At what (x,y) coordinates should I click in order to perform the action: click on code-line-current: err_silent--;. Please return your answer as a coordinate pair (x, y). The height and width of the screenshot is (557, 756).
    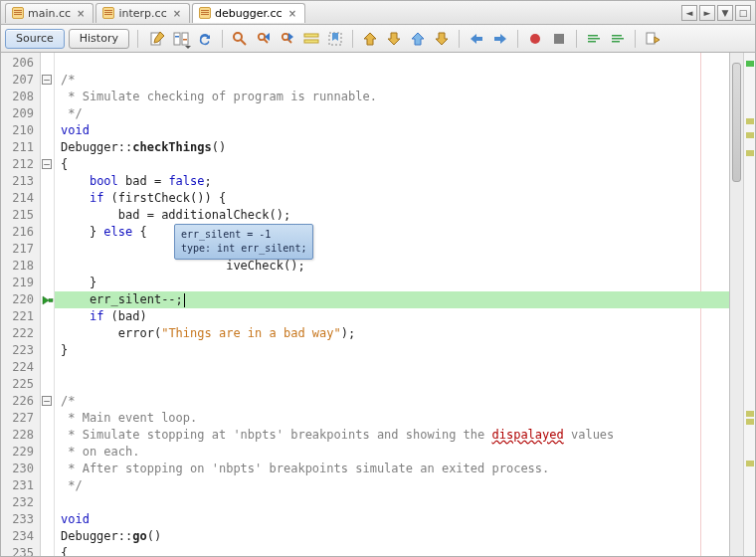
    Looking at the image, I should click on (392, 300).